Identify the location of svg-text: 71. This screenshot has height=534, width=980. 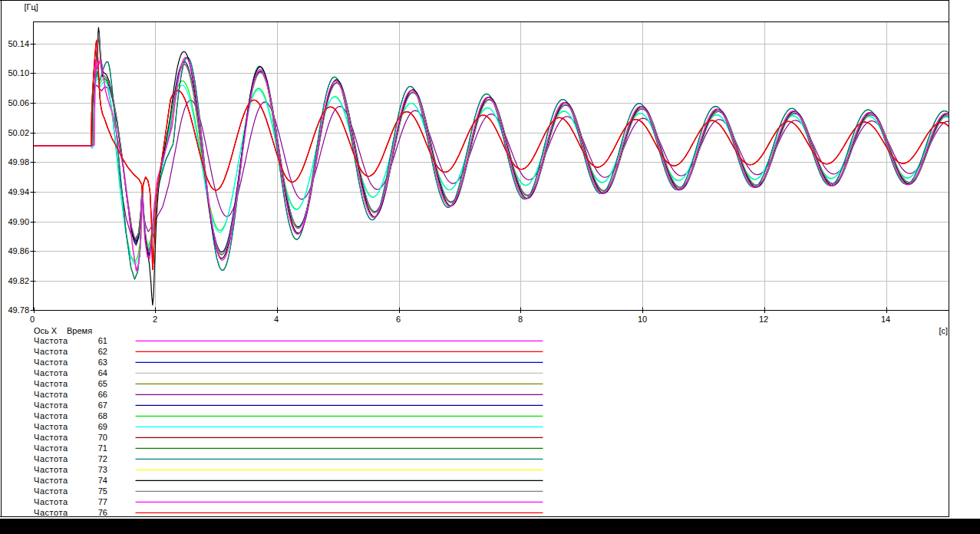
(103, 448).